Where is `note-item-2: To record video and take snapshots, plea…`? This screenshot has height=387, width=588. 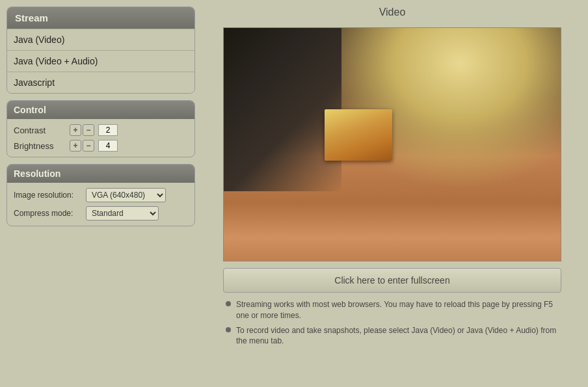 note-item-2: To record video and take snapshots, plea… is located at coordinates (392, 336).